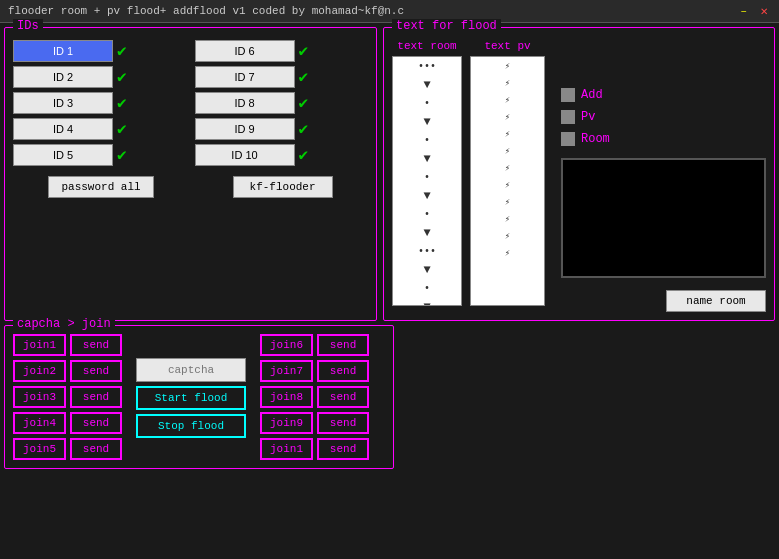  I want to click on join-pair-10: join1 send, so click(314, 449).